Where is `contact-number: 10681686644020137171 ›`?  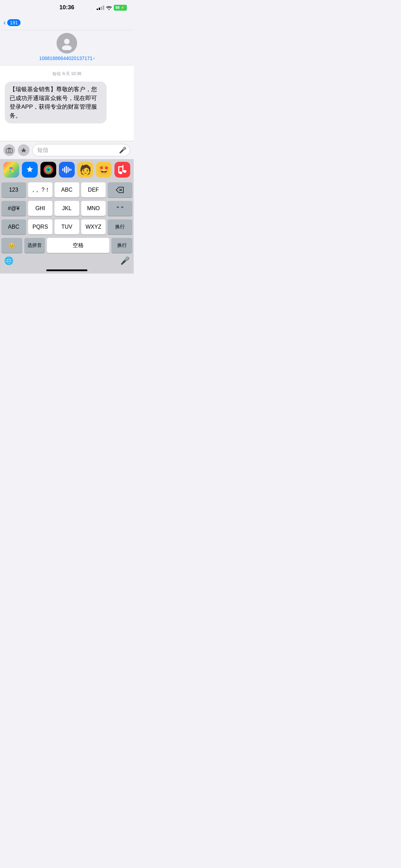 contact-number: 10681686644020137171 › is located at coordinates (67, 58).